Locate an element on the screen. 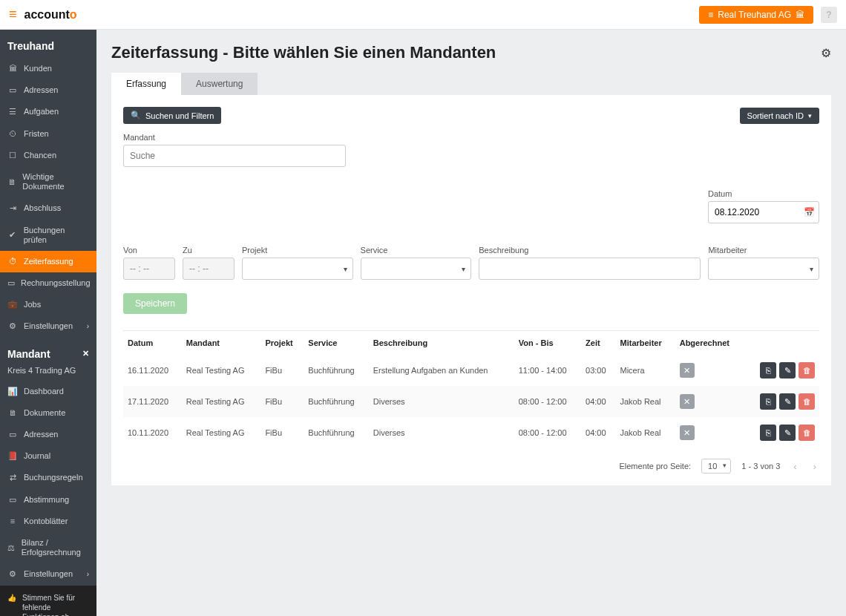 The image size is (846, 616). sidebar-item-label: Dokumente is located at coordinates (45, 413).